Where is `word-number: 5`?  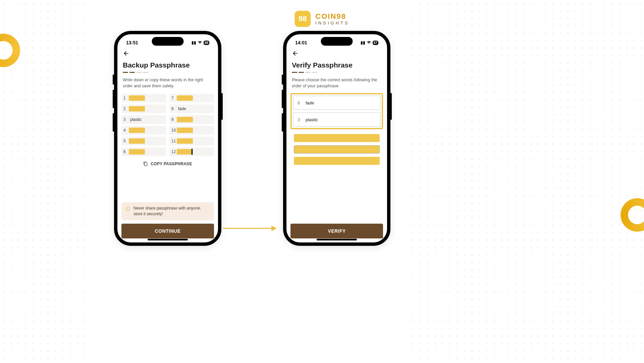
word-number: 5 is located at coordinates (126, 141).